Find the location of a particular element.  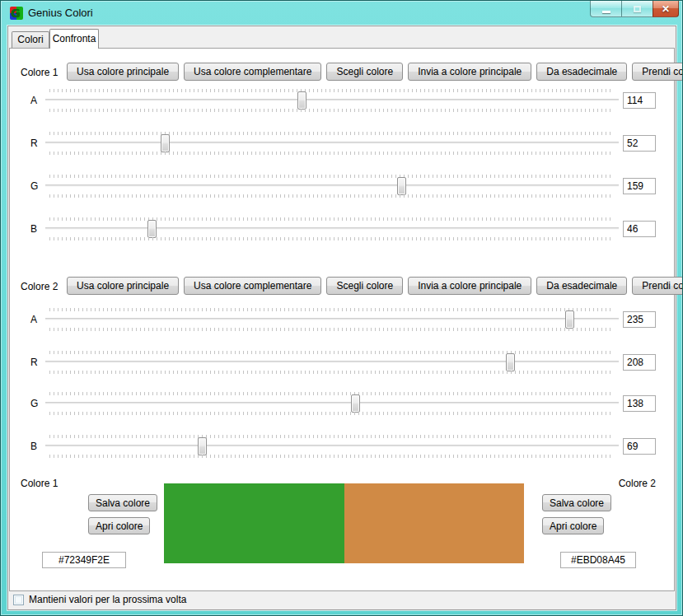

color1-use-complementary-button: Usa colore complementare is located at coordinates (252, 72).